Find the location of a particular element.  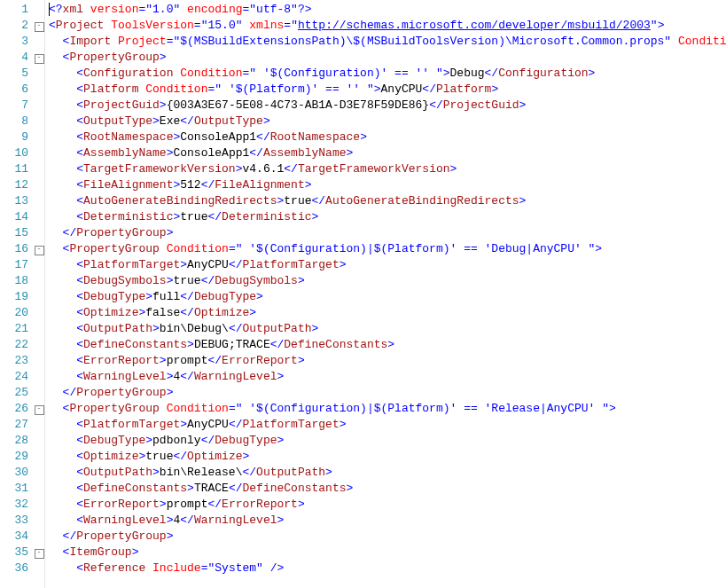

code-line: <DebugType>full</DebugType> is located at coordinates (387, 297).